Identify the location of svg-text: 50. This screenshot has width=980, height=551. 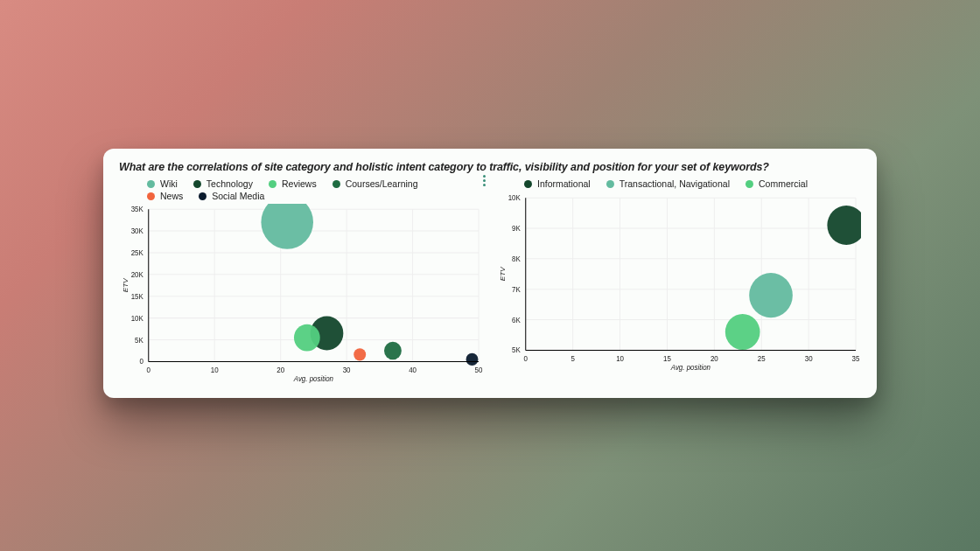
(480, 371).